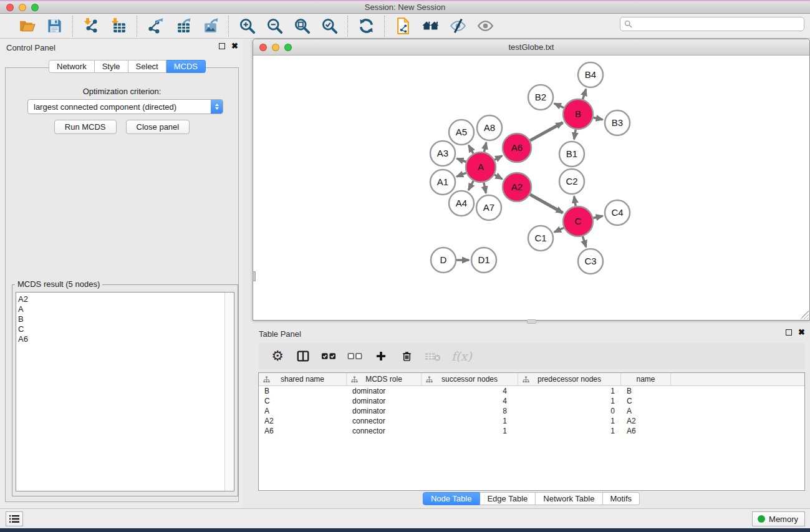 This screenshot has height=532, width=810. What do you see at coordinates (546, 204) in the screenshot?
I see `edge-A2-C` at bounding box center [546, 204].